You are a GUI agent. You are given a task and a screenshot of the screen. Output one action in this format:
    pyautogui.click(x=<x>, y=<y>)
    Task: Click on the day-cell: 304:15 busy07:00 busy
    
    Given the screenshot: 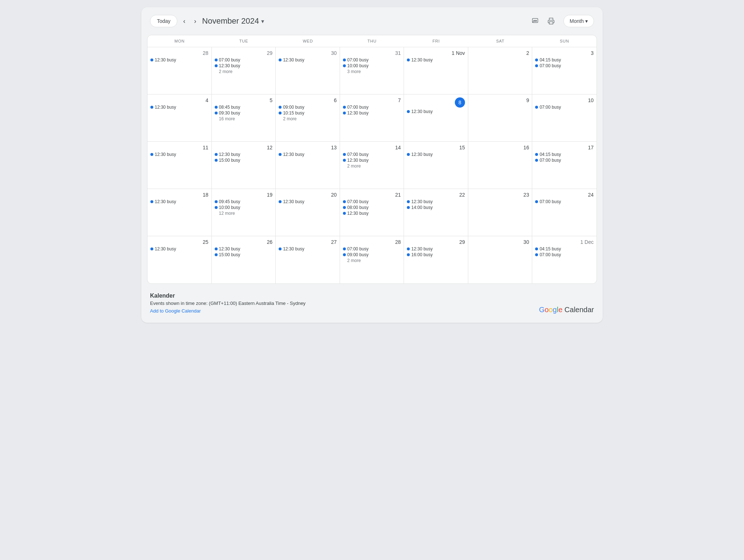 What is the action you would take?
    pyautogui.click(x=565, y=70)
    